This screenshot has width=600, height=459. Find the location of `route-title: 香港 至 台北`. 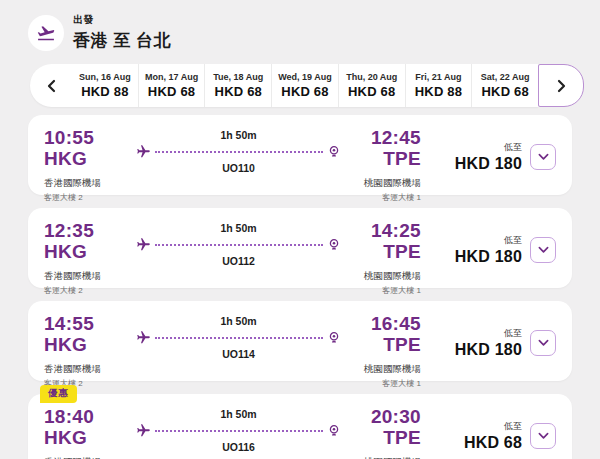

route-title: 香港 至 台北 is located at coordinates (122, 40).